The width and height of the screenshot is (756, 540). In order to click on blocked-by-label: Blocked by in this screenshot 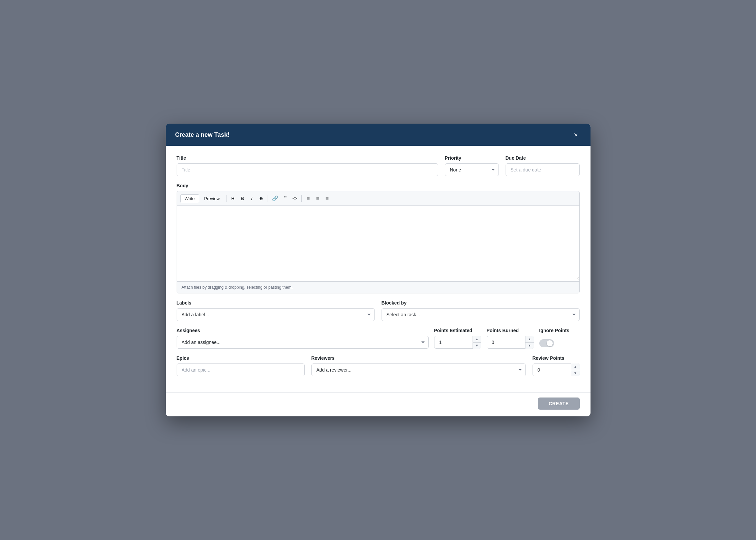, I will do `click(481, 303)`.